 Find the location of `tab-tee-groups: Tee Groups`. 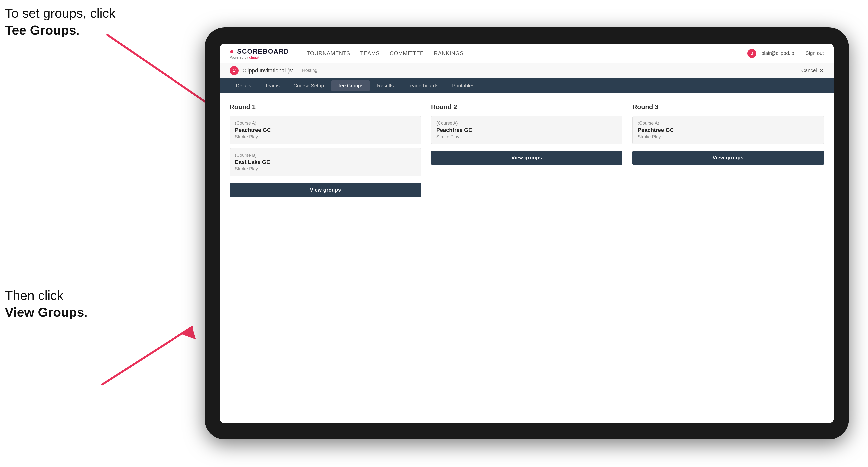

tab-tee-groups: Tee Groups is located at coordinates (350, 86).